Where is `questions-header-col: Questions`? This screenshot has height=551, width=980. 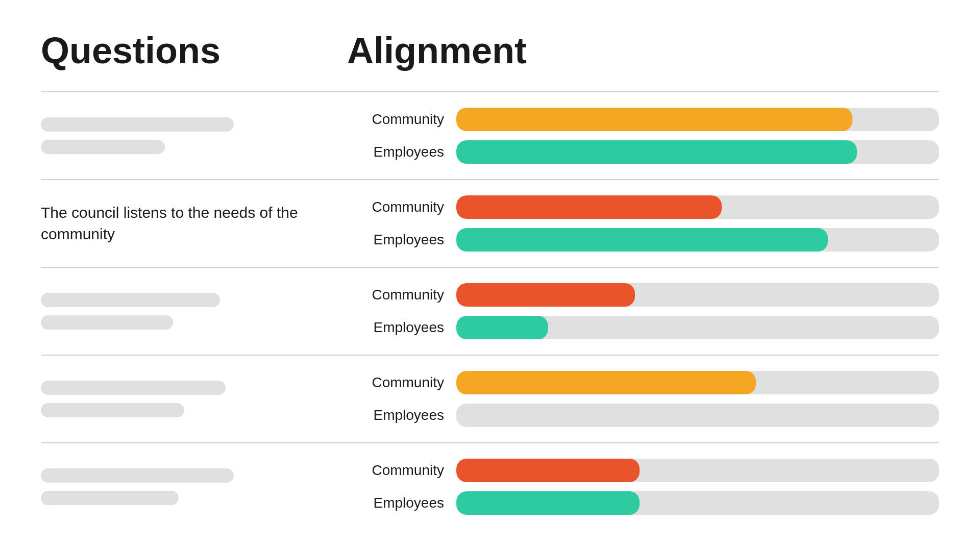 questions-header-col: Questions is located at coordinates (194, 51).